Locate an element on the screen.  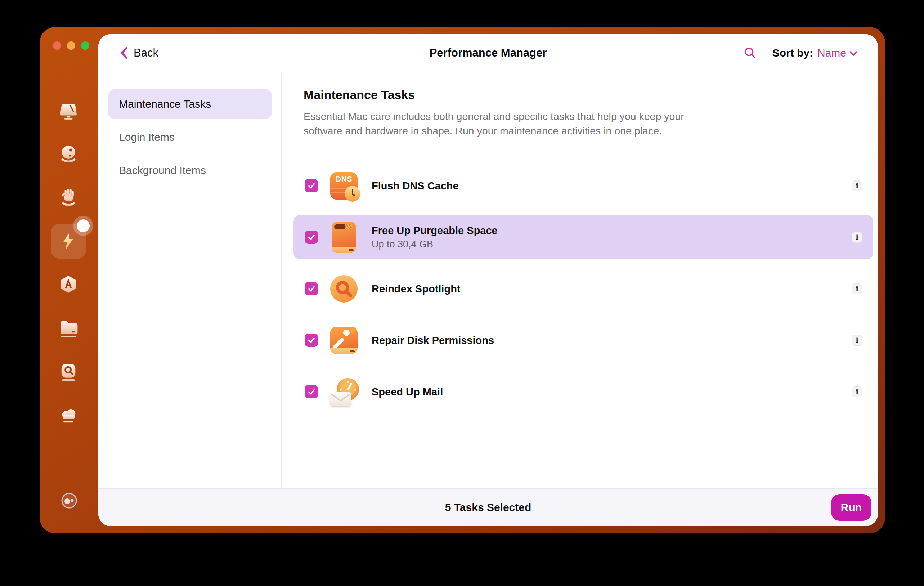
dns-icon-text: DNS is located at coordinates (344, 179).